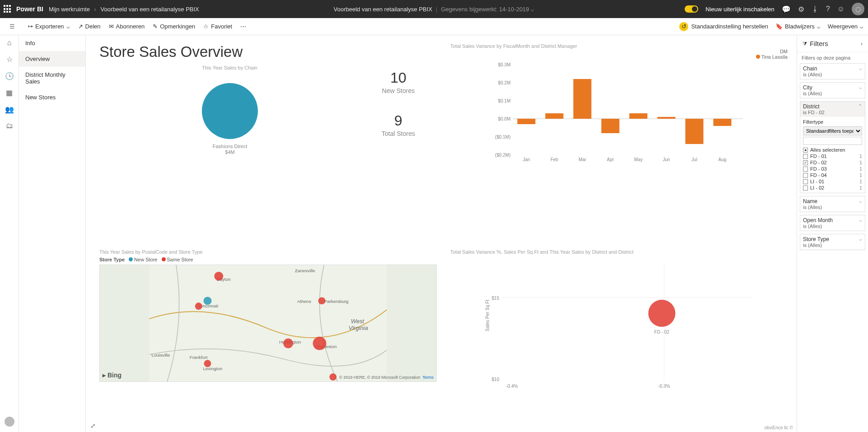  What do you see at coordinates (93, 426) in the screenshot?
I see `expand-handle-icon: ⤢` at bounding box center [93, 426].